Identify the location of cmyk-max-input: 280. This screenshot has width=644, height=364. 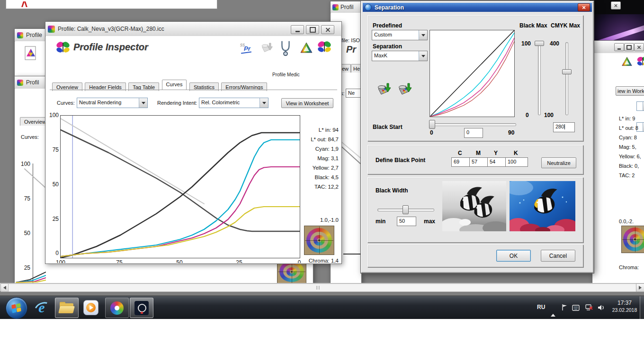
(564, 127).